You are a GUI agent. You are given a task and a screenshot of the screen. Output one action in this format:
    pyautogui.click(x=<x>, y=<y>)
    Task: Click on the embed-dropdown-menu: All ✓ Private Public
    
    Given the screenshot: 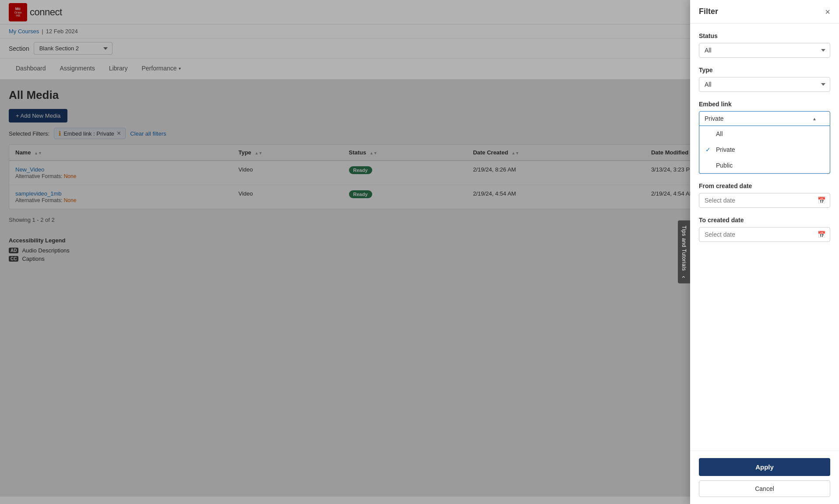 What is the action you would take?
    pyautogui.click(x=765, y=150)
    